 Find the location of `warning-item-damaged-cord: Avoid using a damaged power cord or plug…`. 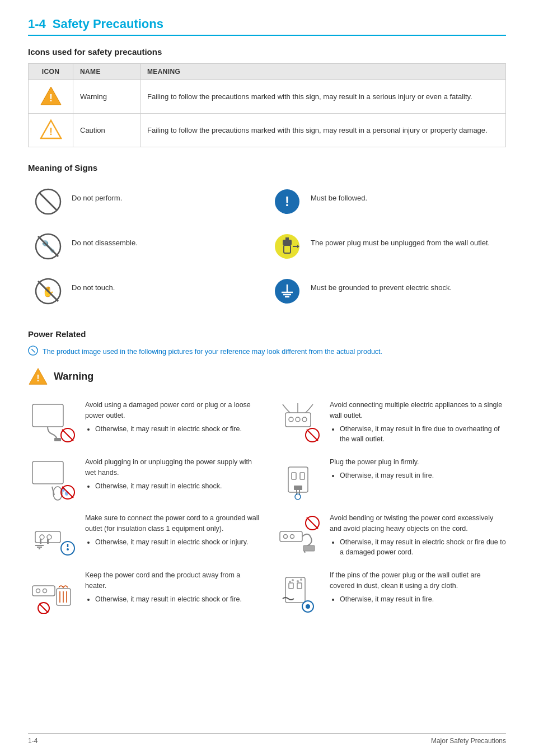

warning-item-damaged-cord: Avoid using a damaged power cord or plug… is located at coordinates (144, 423).